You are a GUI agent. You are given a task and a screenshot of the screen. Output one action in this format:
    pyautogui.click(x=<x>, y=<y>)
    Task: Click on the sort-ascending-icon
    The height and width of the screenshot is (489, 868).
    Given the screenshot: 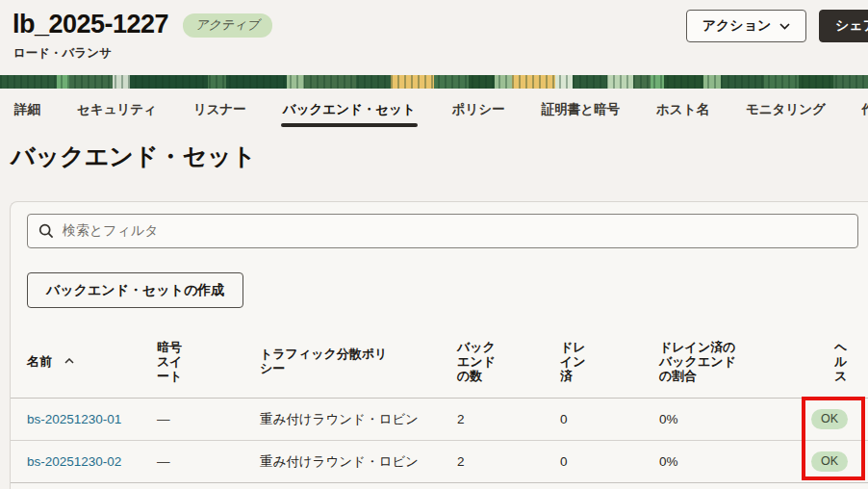 What is the action you would take?
    pyautogui.click(x=69, y=361)
    